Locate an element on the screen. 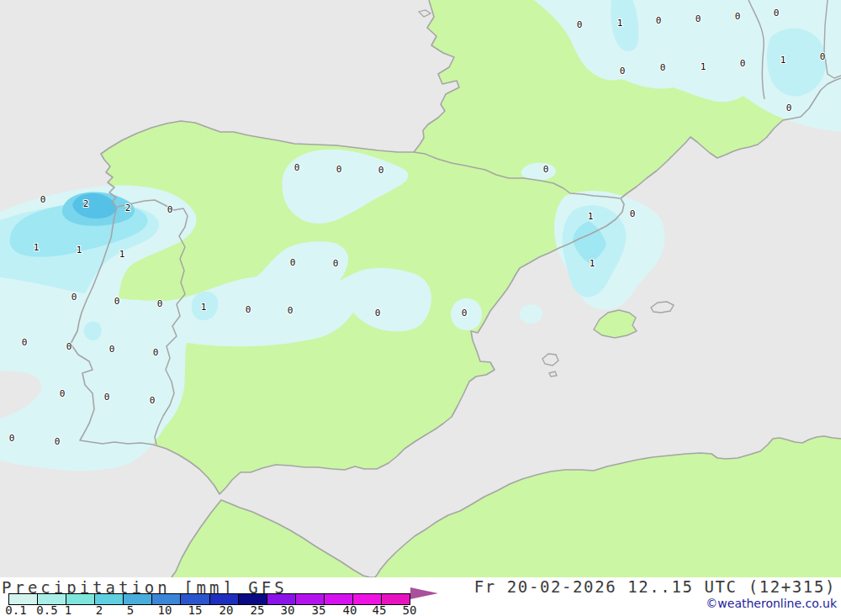  colorbar-tick-1: 1 is located at coordinates (68, 610).